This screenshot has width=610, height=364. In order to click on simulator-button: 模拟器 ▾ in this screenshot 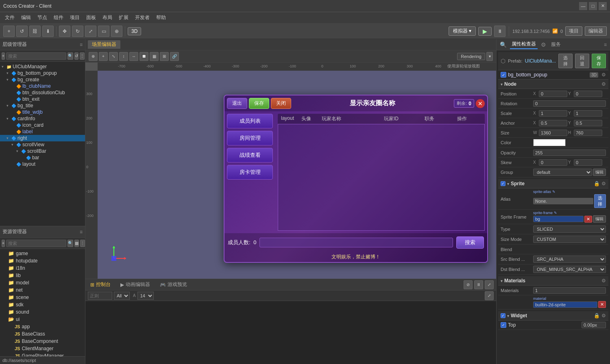, I will do `click(462, 31)`.